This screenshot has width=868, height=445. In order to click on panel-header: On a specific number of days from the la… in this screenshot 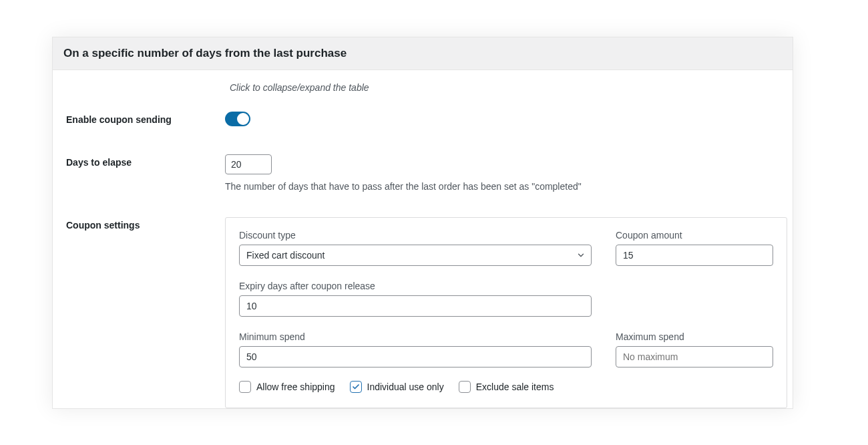, I will do `click(423, 53)`.